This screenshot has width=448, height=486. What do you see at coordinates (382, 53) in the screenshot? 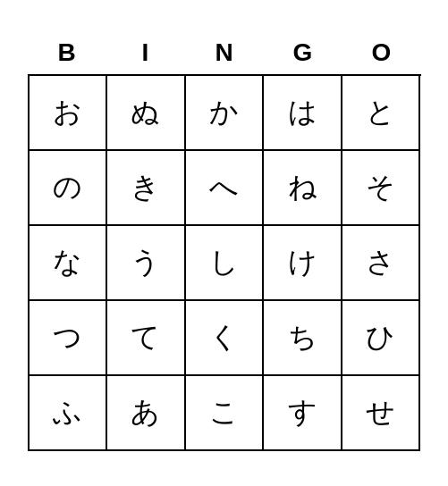
I see `header-letter: O` at bounding box center [382, 53].